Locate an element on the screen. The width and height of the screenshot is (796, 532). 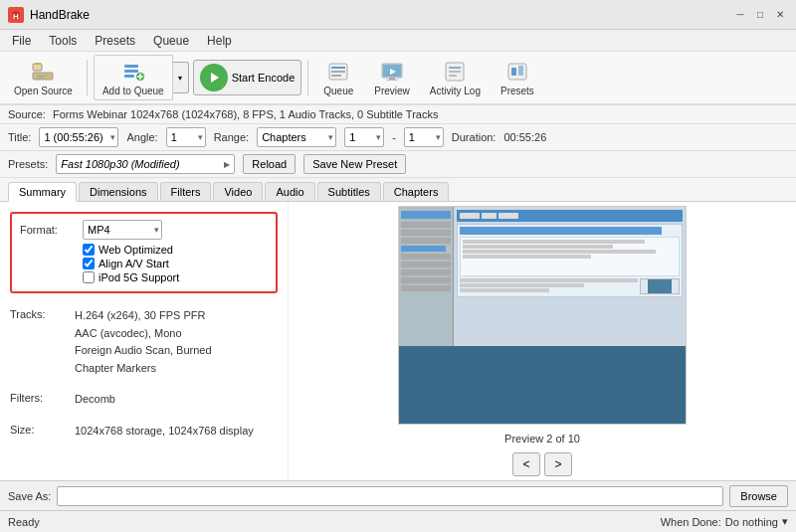
menu-queue: Queue is located at coordinates (171, 41).